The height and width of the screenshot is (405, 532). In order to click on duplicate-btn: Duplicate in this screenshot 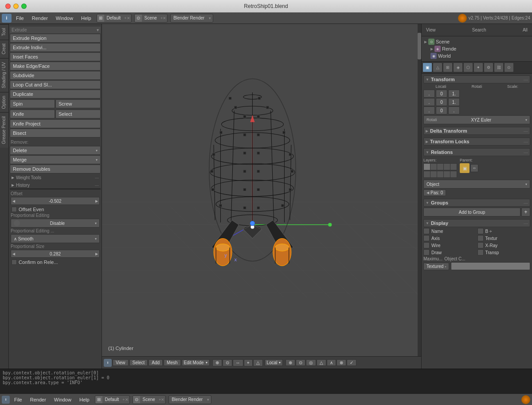, I will do `click(55, 94)`.